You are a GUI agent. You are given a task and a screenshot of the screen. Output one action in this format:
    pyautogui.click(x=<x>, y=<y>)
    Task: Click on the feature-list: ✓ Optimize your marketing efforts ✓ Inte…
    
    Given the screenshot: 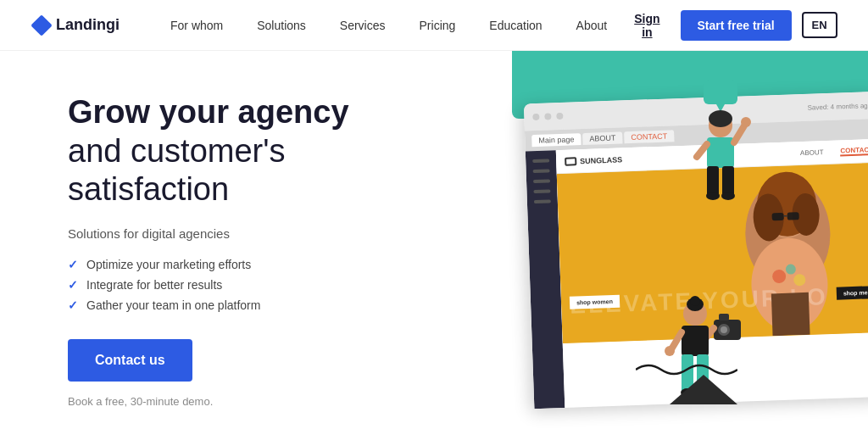 What is the action you would take?
    pyautogui.click(x=229, y=285)
    